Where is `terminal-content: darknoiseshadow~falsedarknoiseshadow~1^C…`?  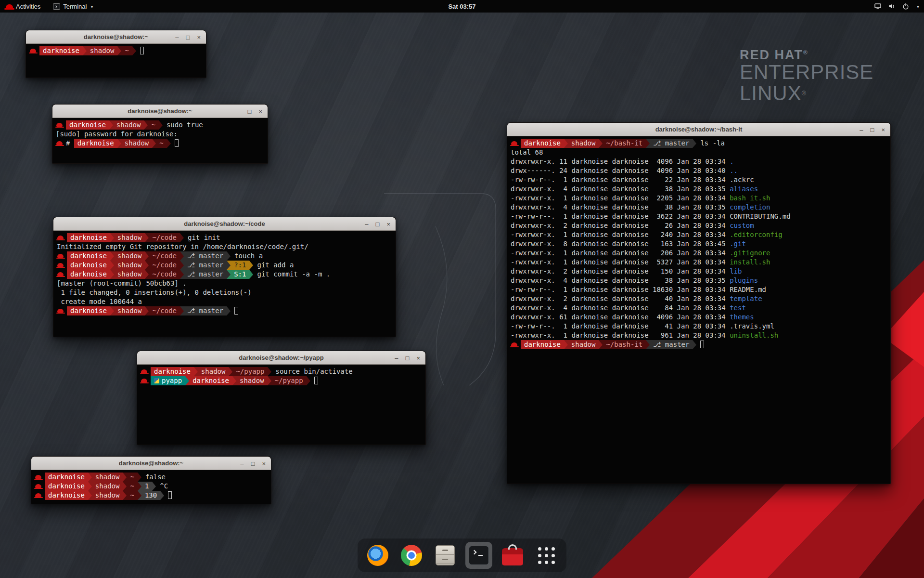 terminal-content: darknoiseshadow~falsedarknoiseshadow~1^C… is located at coordinates (151, 486).